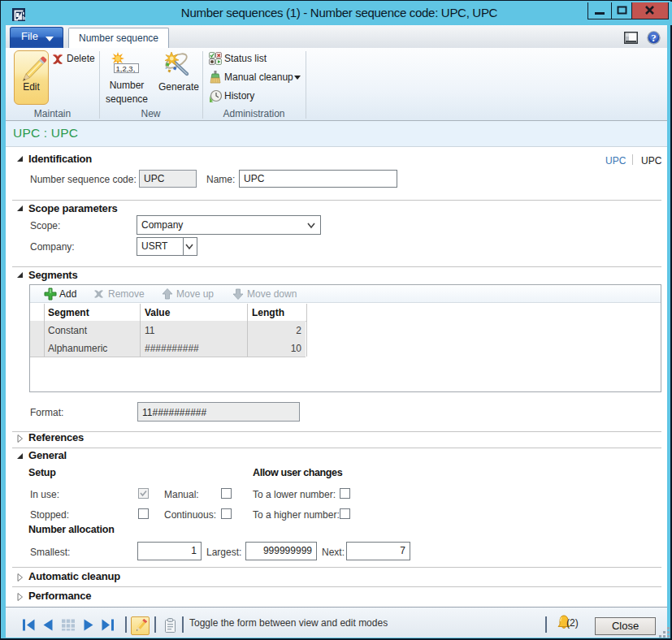 The height and width of the screenshot is (640, 672). I want to click on svg-text: 1,2,3,, so click(126, 68).